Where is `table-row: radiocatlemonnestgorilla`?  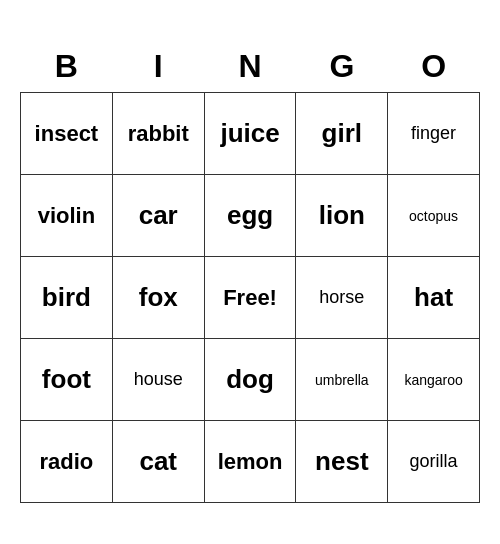 table-row: radiocatlemonnestgorilla is located at coordinates (250, 462).